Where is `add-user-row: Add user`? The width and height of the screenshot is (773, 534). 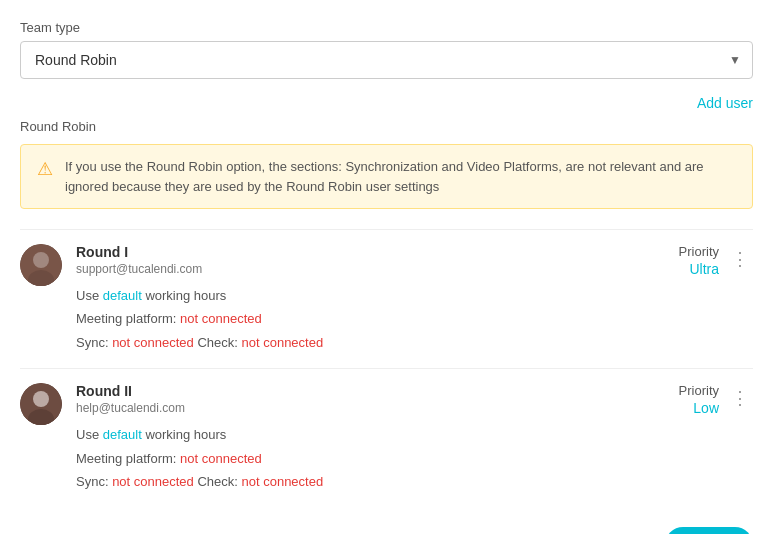
add-user-row: Add user is located at coordinates (386, 103).